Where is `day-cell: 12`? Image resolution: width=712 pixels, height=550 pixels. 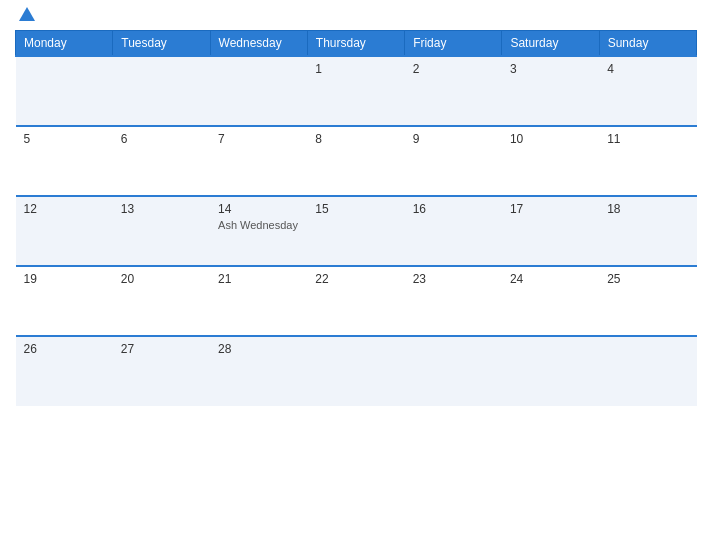
day-cell: 12 is located at coordinates (64, 231).